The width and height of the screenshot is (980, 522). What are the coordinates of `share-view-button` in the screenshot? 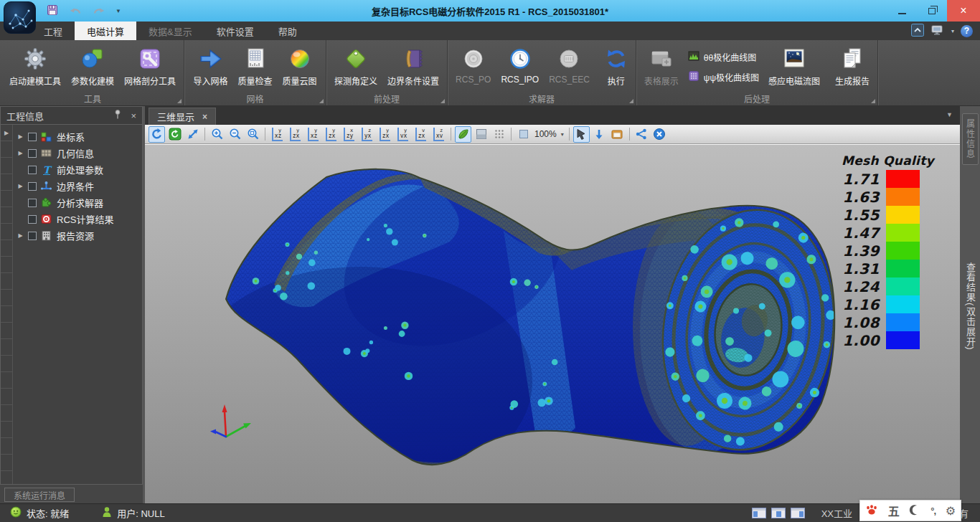 It's located at (641, 135).